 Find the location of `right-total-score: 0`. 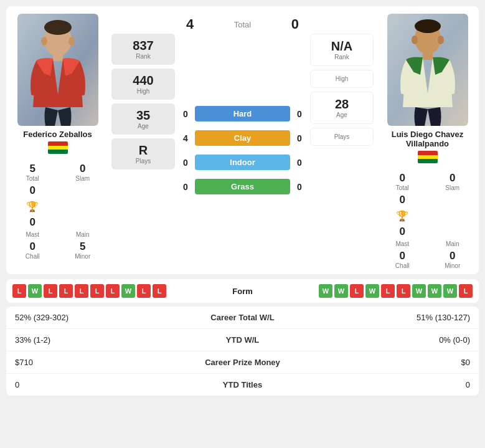

right-total-score: 0 is located at coordinates (295, 24).